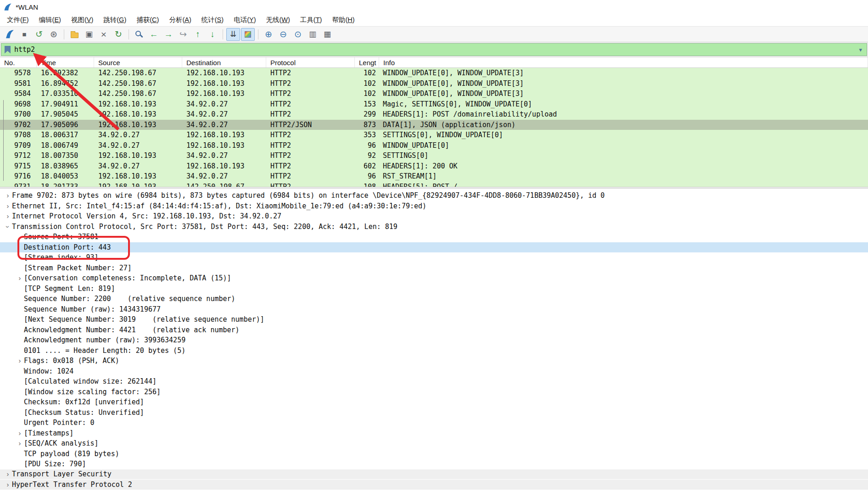 This screenshot has width=868, height=497. I want to click on detail-text: [TCP Segment Len: 819], so click(70, 289).